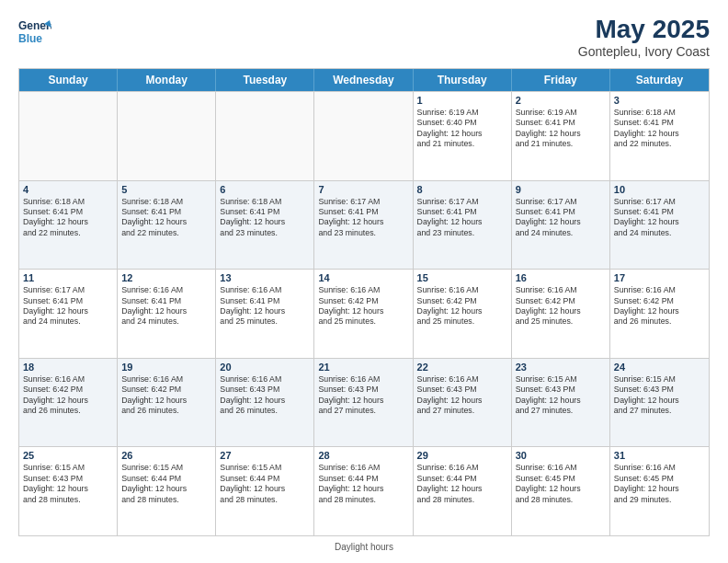 The image size is (728, 563). I want to click on day-cell-2: 2Sunrise: 6:19 AM Sunset: 6:41 PM Daylig…, so click(561, 136).